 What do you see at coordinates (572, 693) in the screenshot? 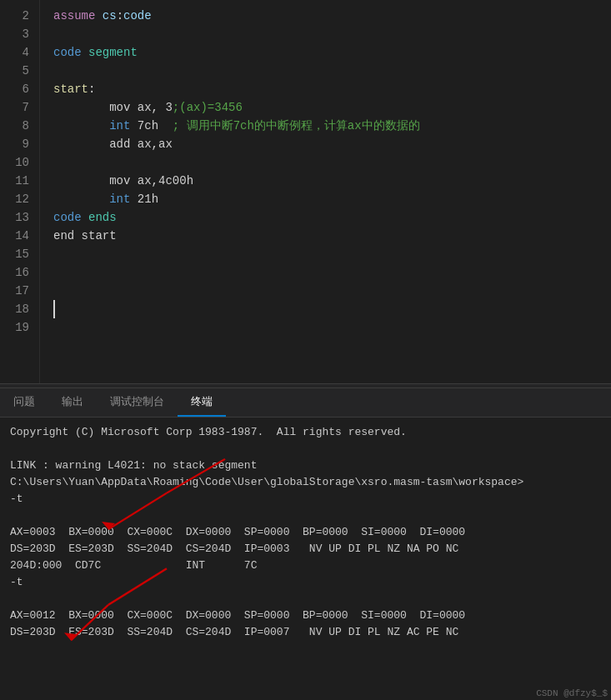
I see `watermark: CSDN @dfzy$_$` at bounding box center [572, 693].